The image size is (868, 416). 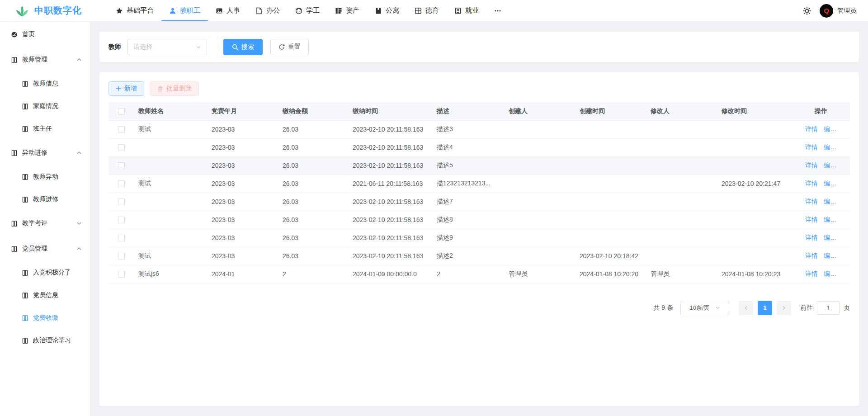 I want to click on batch-delete-button: 批量删除, so click(x=175, y=89).